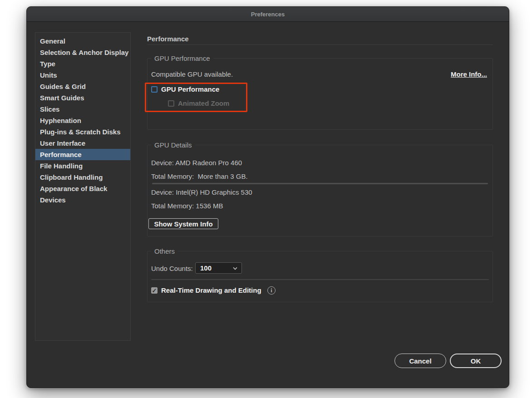 The image size is (532, 398). Describe the element at coordinates (83, 200) in the screenshot. I see `sidebar-item-devices: Devices` at that location.